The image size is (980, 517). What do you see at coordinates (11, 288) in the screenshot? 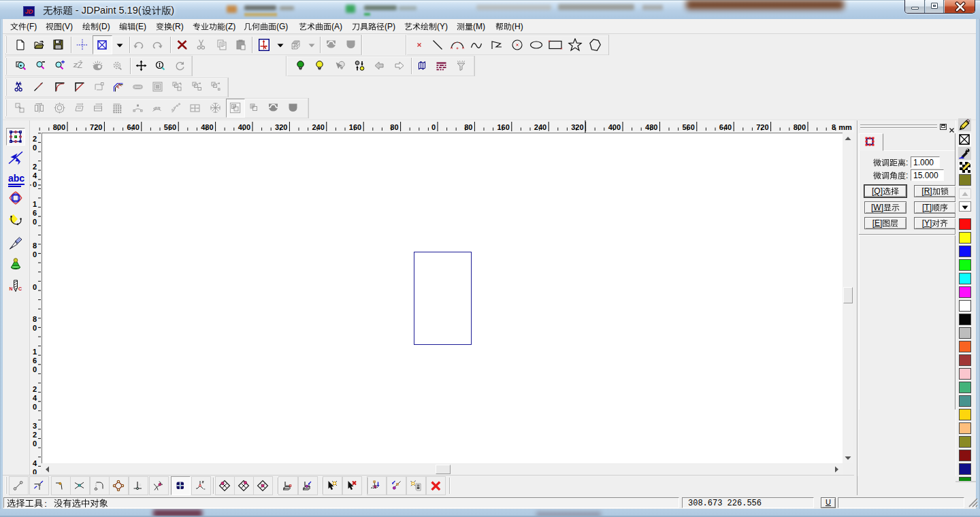
I see `svg-text: N` at bounding box center [11, 288].